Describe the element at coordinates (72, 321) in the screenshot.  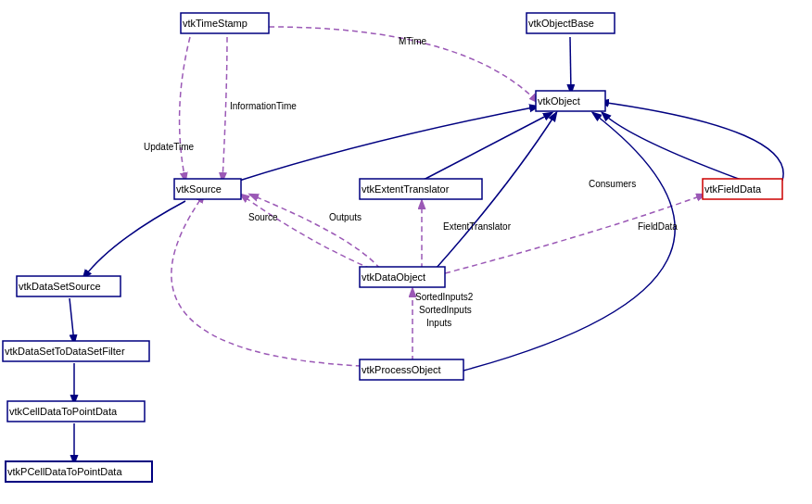
I see `edge-datasetsource-filter` at that location.